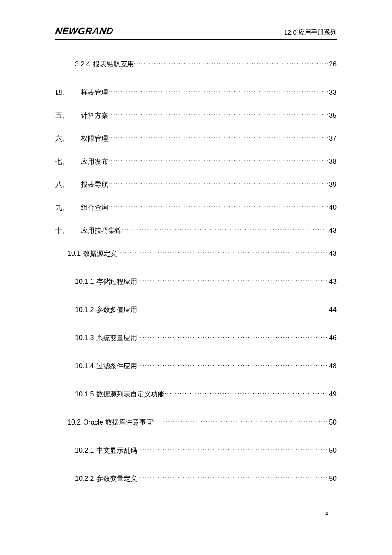  I want to click on toc-title: 参数多值应用, so click(117, 310).